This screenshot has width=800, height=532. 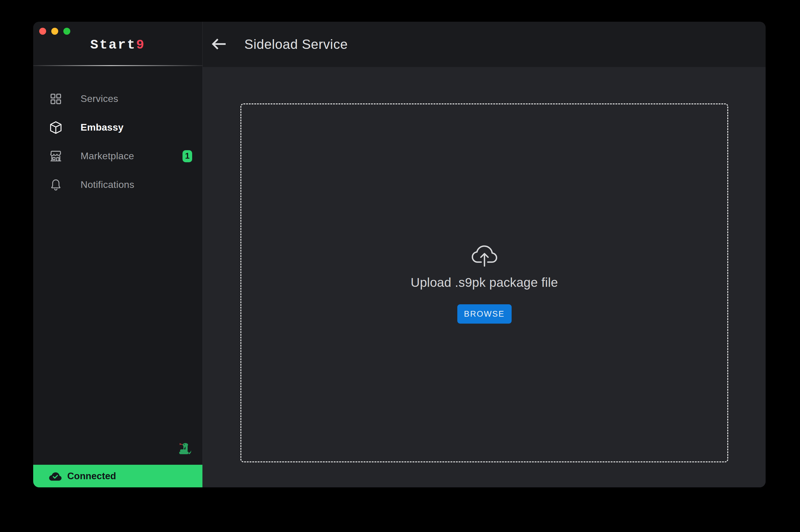 I want to click on logo-accent-text: 9, so click(x=140, y=45).